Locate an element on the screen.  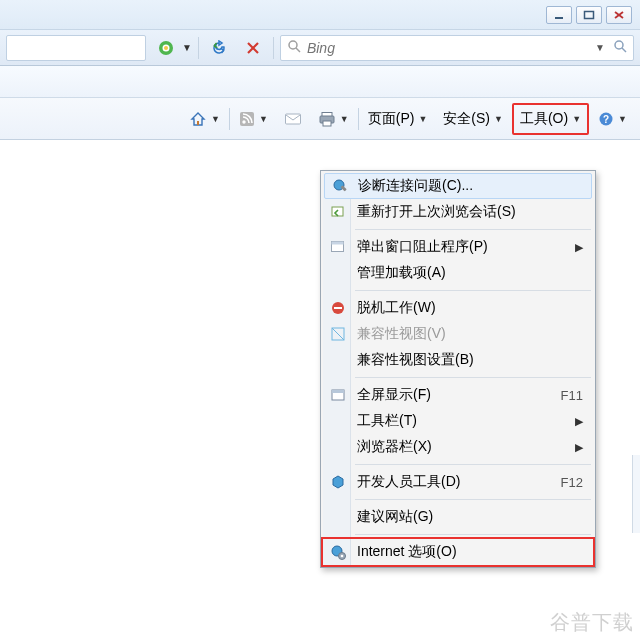
menu-item-dev-tools: 开发人员工具(D) F12 is located at coordinates (458, 482).